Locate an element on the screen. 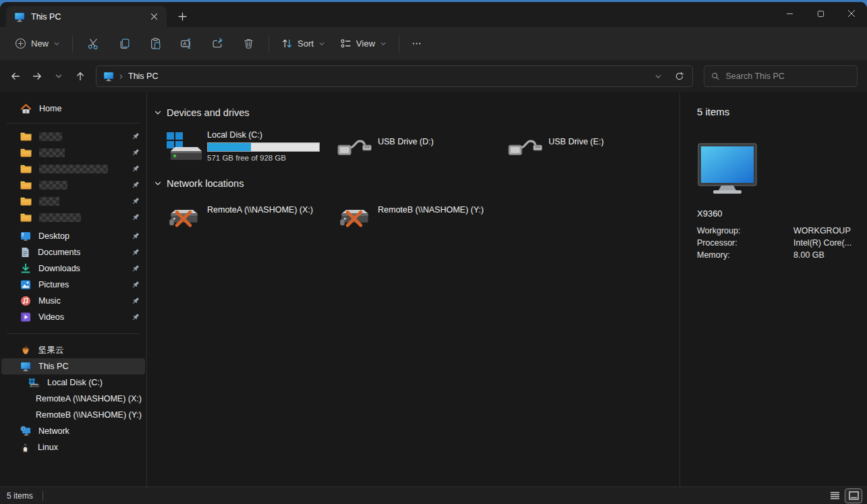 The width and height of the screenshot is (867, 504). drive-tile-remote-a: RemoteA (\\NASHOME) (X:) is located at coordinates (247, 216).